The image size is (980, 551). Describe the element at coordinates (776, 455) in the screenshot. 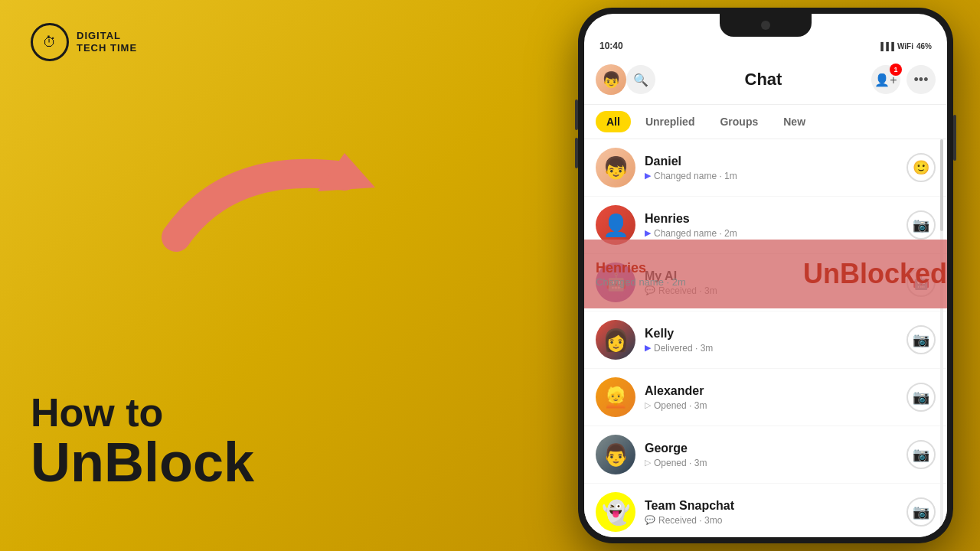

I see `chat-info-george: George ▷ Opened · 3m` at that location.